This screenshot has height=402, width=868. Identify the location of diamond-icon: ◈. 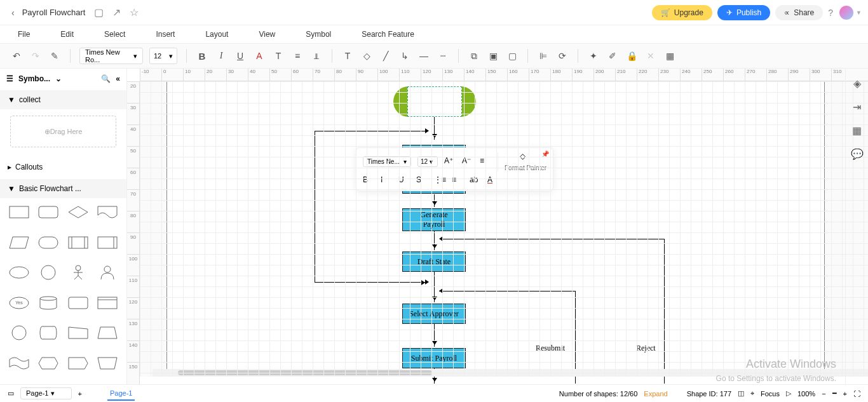
(857, 84).